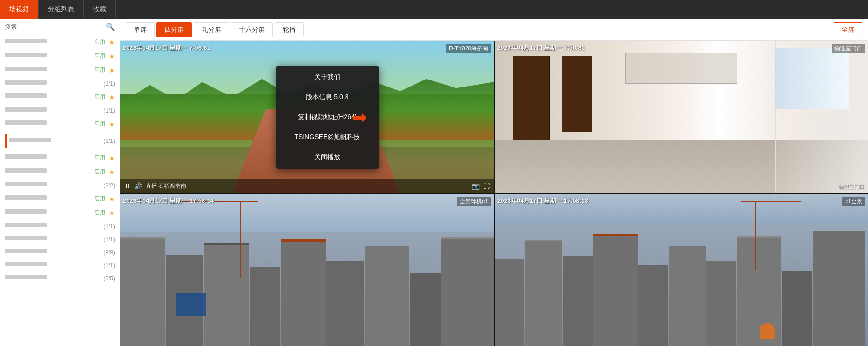 Image resolution: width=868 pixels, height=346 pixels. What do you see at coordinates (60, 124) in the screenshot?
I see `sidebar-item-6: █ ████启用★` at bounding box center [60, 124].